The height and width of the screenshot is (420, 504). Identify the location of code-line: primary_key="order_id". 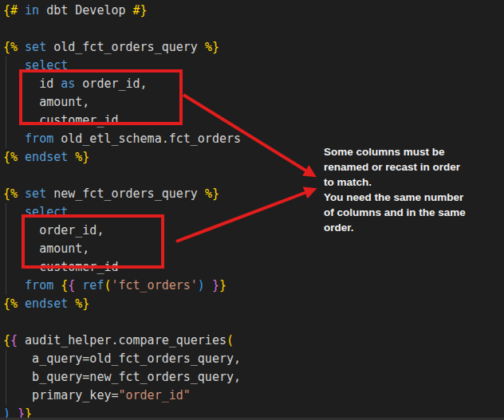
(122, 395).